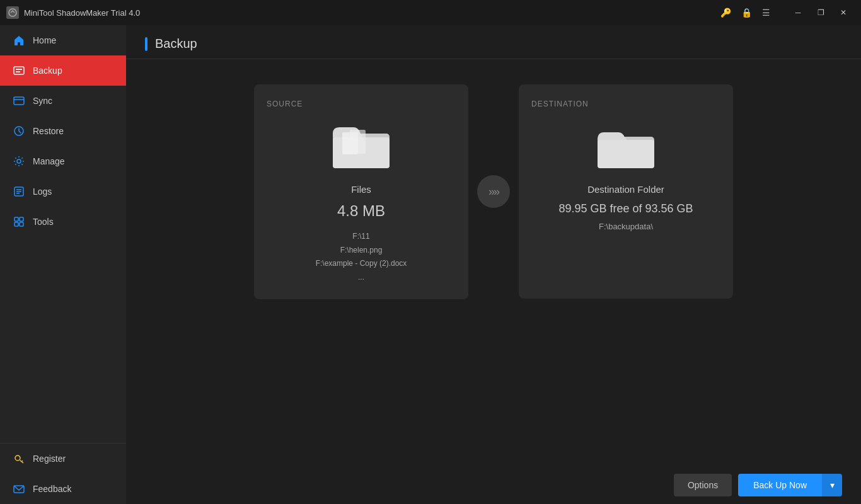 This screenshot has height=504, width=861. Describe the element at coordinates (19, 192) in the screenshot. I see `logs-icon` at that location.